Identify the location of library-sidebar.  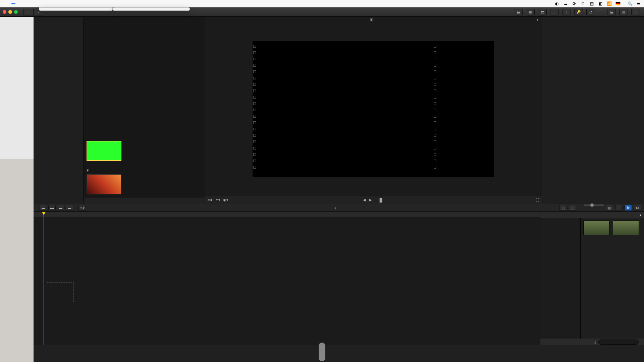
(59, 110).